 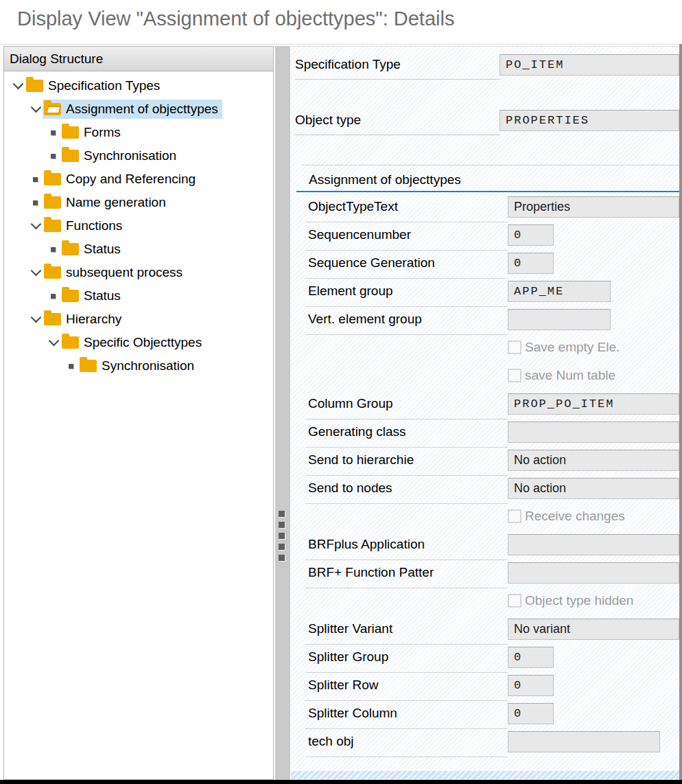 What do you see at coordinates (52, 109) in the screenshot?
I see `folder-open-icon` at bounding box center [52, 109].